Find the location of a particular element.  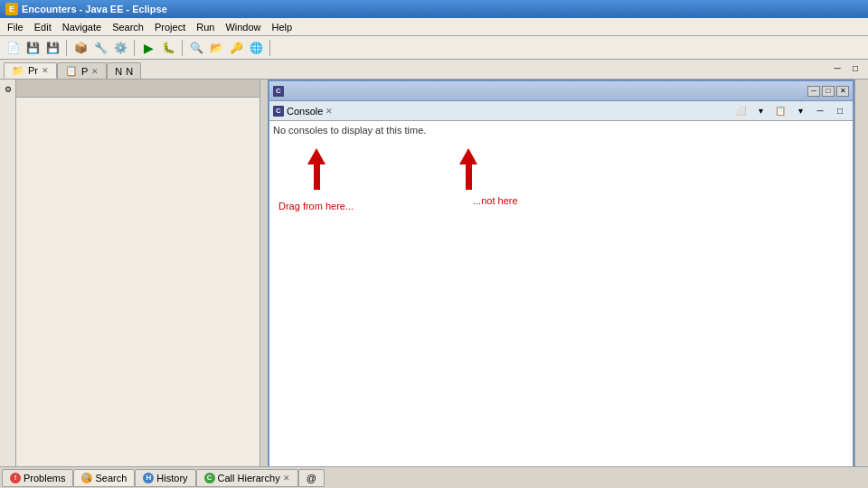

menu-search: Search is located at coordinates (128, 27).